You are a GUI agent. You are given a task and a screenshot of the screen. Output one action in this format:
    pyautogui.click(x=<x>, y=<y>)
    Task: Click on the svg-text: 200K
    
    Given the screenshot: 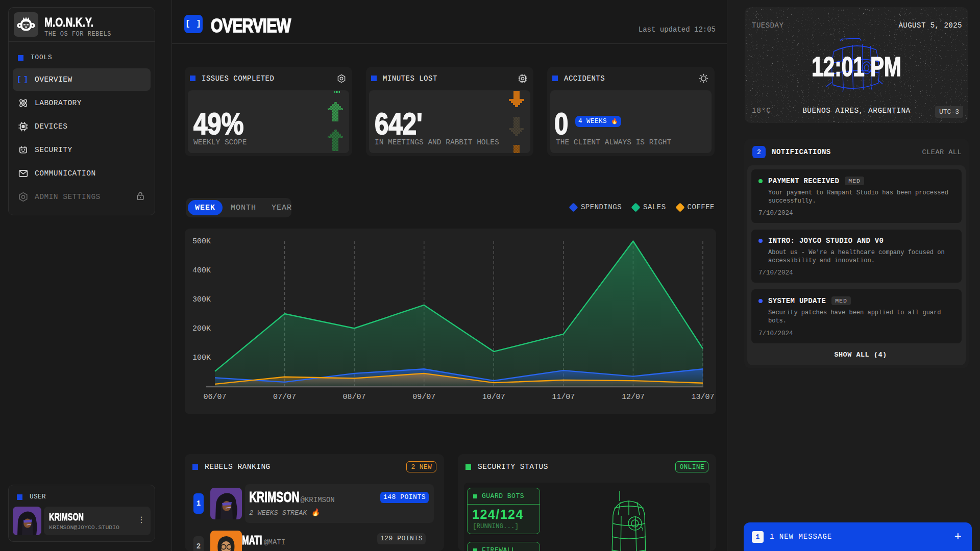 What is the action you would take?
    pyautogui.click(x=202, y=329)
    